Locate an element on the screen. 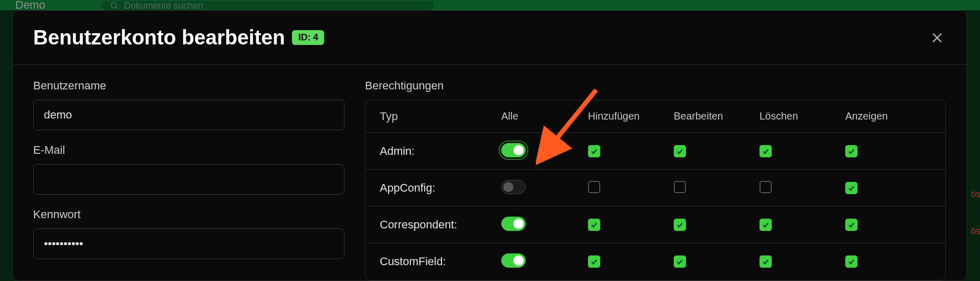 The height and width of the screenshot is (281, 980). password-input is located at coordinates (189, 244).